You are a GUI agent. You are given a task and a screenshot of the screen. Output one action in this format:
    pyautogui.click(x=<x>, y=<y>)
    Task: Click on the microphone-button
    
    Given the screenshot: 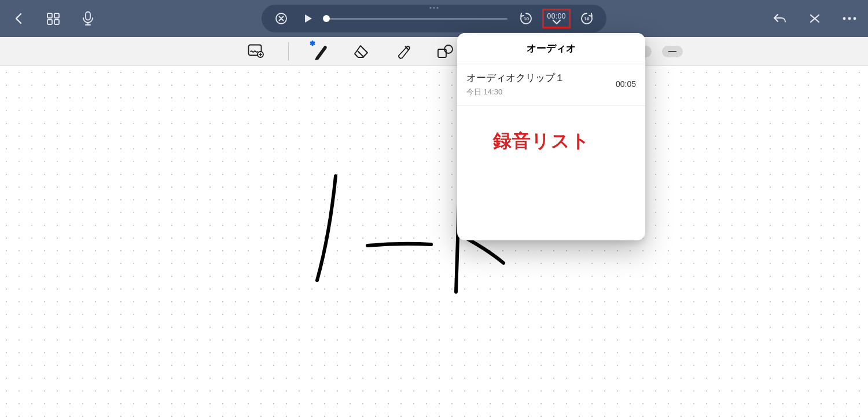 What is the action you would take?
    pyautogui.click(x=88, y=19)
    